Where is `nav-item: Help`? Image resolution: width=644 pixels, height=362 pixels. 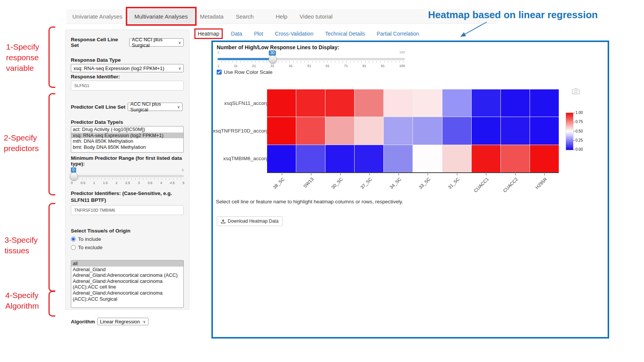
nav-item: Help is located at coordinates (282, 16).